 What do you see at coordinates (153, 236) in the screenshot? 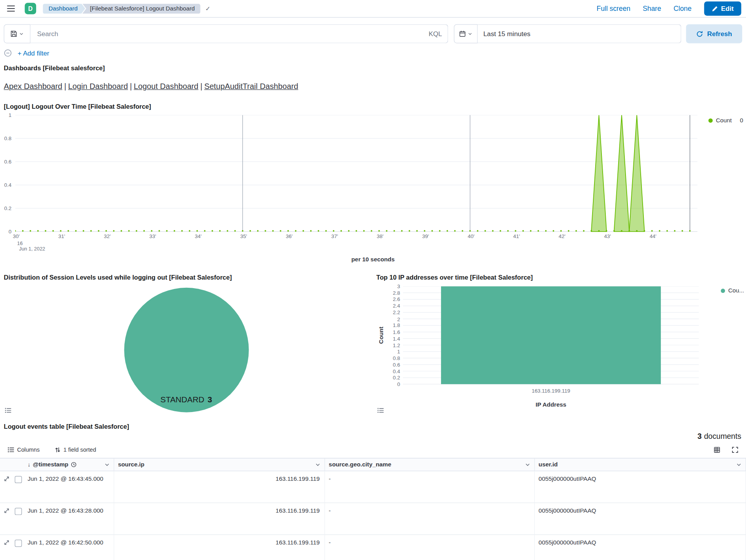
I see `x-tick-label: 33'` at bounding box center [153, 236].